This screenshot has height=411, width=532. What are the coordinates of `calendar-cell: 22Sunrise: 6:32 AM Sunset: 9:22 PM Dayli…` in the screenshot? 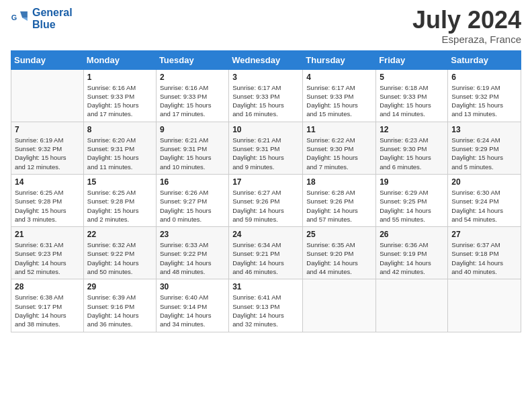 It's located at (120, 253).